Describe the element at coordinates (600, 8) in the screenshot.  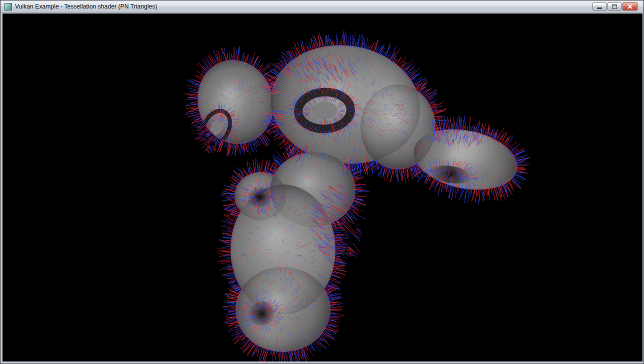
I see `minimize-icon` at that location.